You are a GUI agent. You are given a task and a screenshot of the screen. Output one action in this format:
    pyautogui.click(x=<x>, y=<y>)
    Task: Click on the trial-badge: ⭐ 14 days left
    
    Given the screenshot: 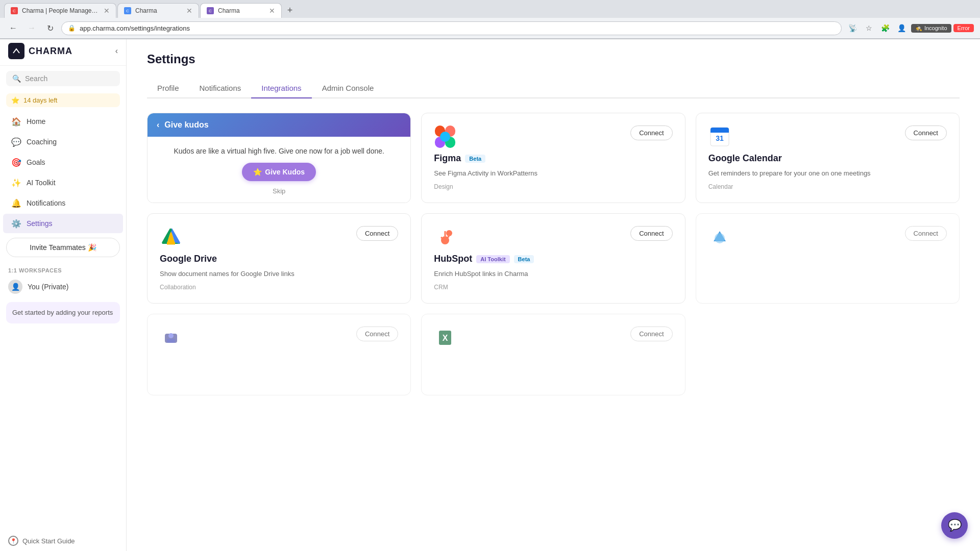 What is the action you would take?
    pyautogui.click(x=63, y=100)
    